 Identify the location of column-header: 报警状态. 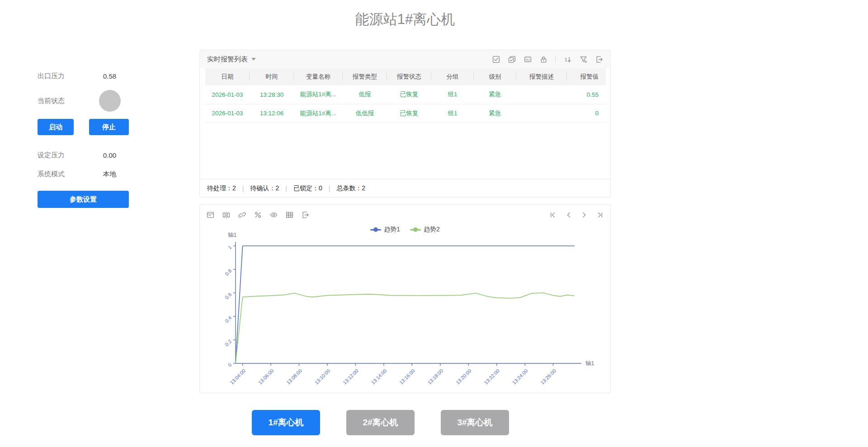
(409, 77).